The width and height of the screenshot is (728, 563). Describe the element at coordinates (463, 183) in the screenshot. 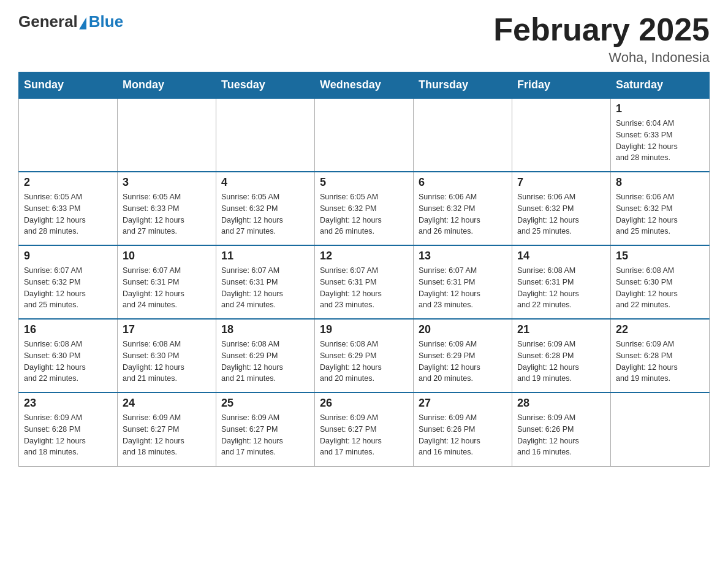

I see `day-number: 6` at that location.